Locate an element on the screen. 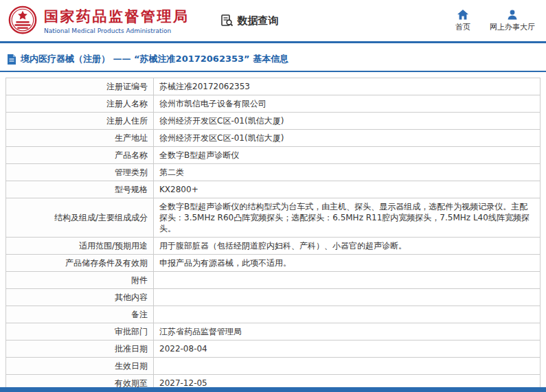 Image resolution: width=546 pixels, height=392 pixels. row-label: 结构及组成/主要组成成分 is located at coordinates (80, 218).